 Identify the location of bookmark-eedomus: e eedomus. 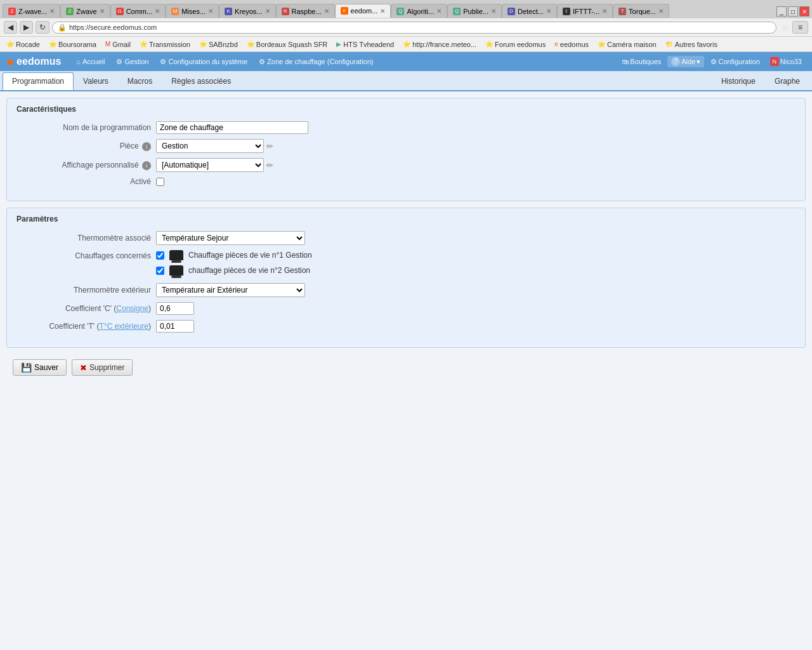
(572, 44).